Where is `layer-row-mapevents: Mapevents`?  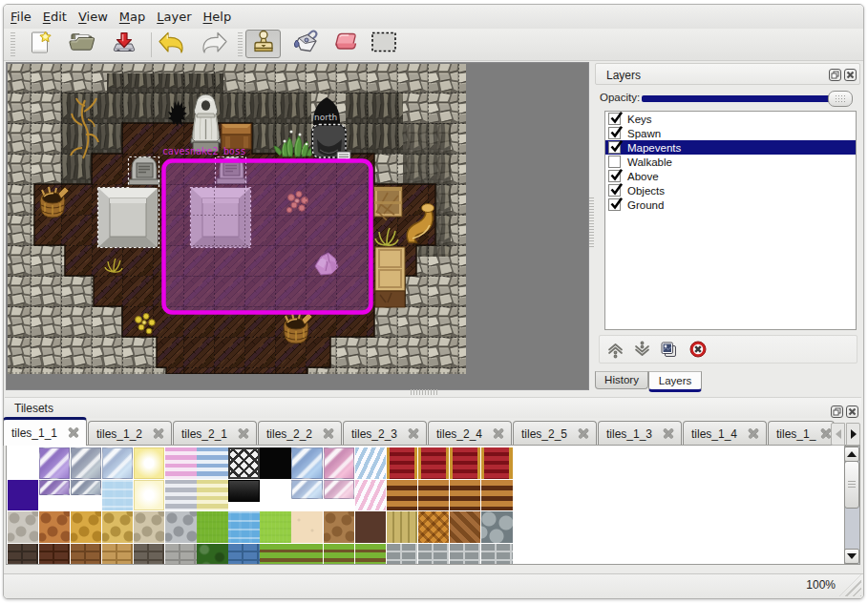
layer-row-mapevents: Mapevents is located at coordinates (730, 147).